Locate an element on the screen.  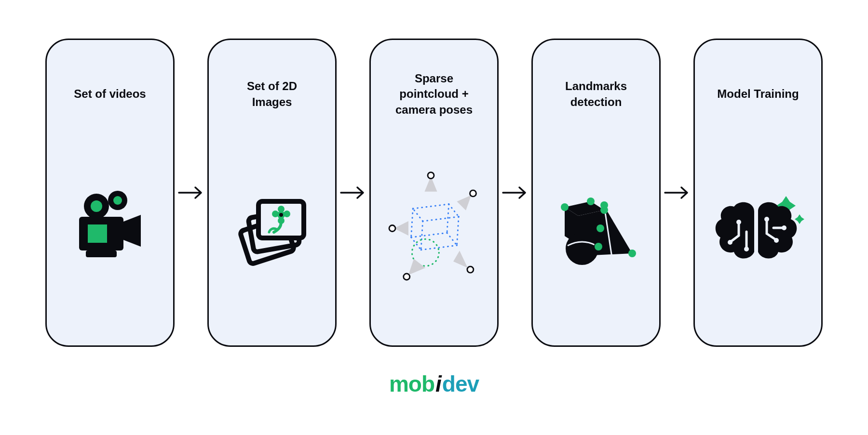
video-camera-icon is located at coordinates (110, 228).